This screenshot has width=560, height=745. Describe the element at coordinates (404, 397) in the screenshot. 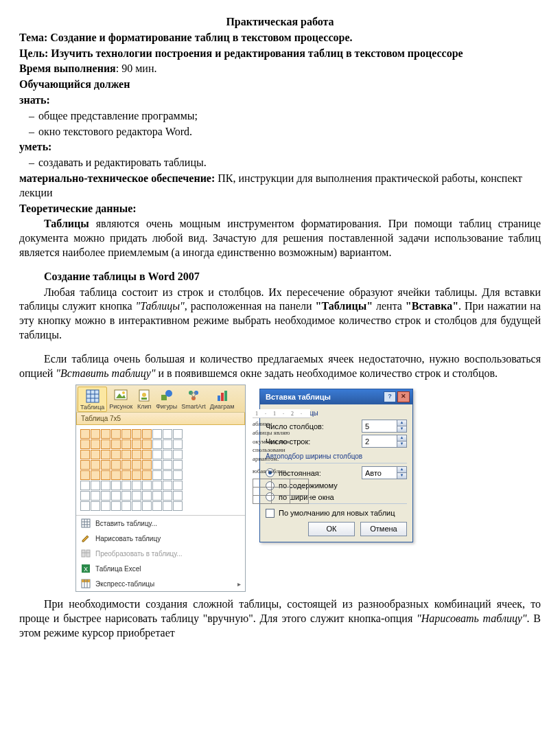

I see `close-button: ✕` at that location.